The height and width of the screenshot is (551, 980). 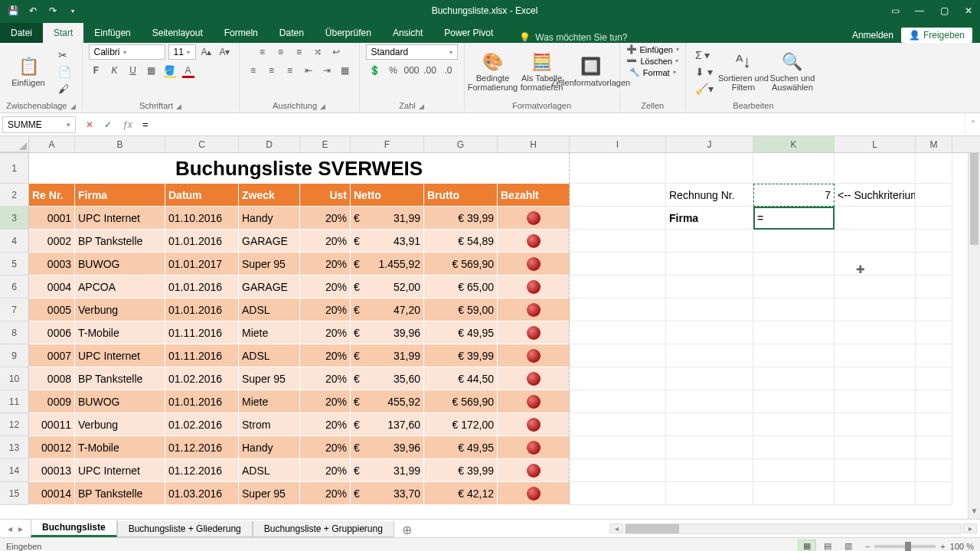 I want to click on cell-firma: APCOA, so click(x=120, y=287).